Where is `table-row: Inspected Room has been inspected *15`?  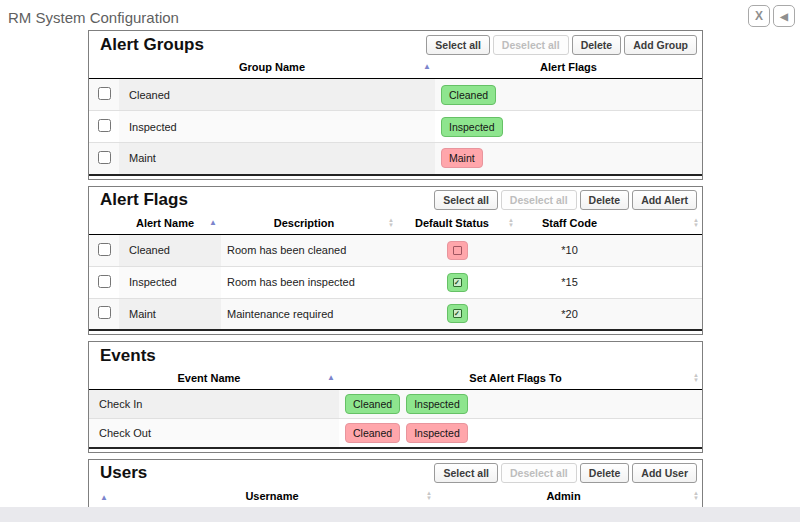
table-row: Inspected Room has been inspected *15 is located at coordinates (396, 282).